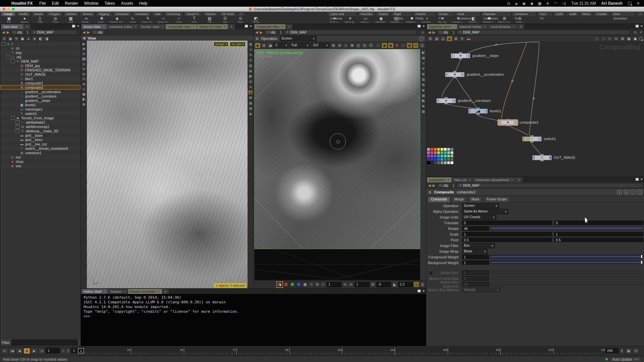 The height and width of the screenshot is (362, 644). What do you see at coordinates (84, 74) in the screenshot?
I see `viewport-tool-icon-6: ◎` at bounding box center [84, 74].